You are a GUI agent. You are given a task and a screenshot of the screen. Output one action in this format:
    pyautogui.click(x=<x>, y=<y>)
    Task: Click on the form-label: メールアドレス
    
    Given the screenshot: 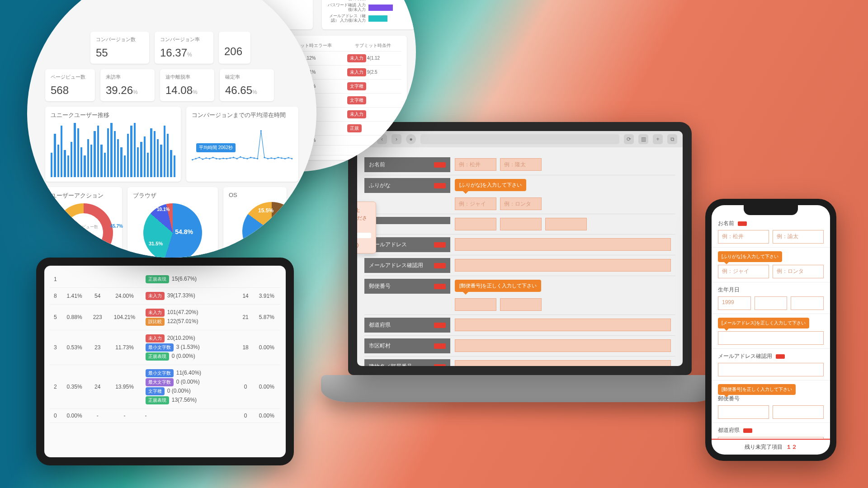 What is the action you would take?
    pyautogui.click(x=407, y=245)
    